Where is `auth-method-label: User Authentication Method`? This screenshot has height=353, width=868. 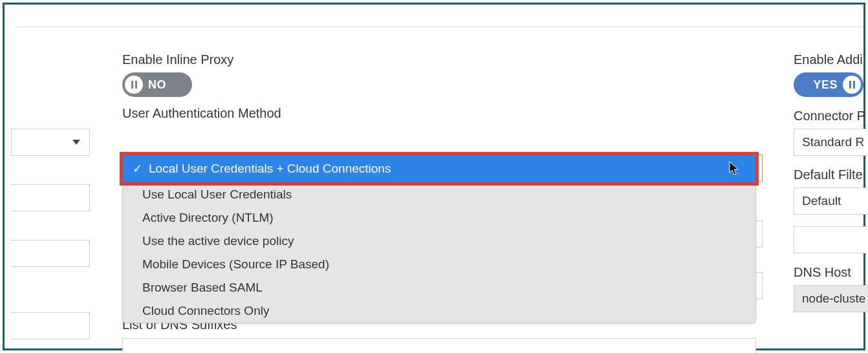 auth-method-label: User Authentication Method is located at coordinates (449, 114).